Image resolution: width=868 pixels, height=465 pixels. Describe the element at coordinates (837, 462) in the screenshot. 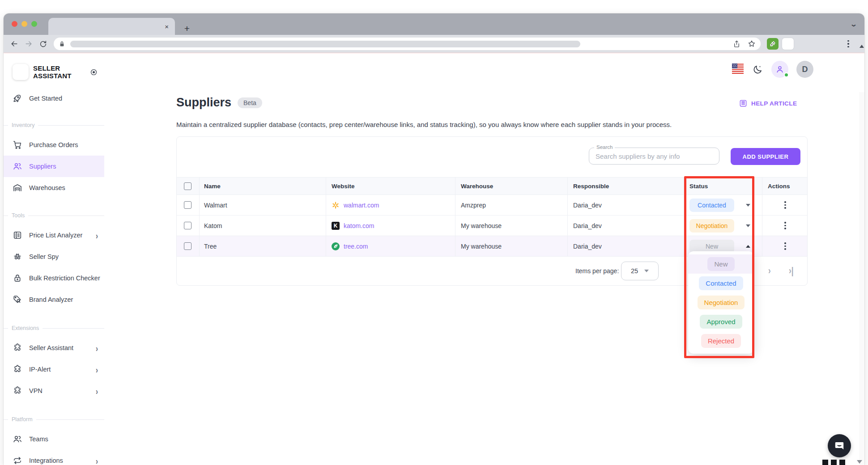

I see `cut-off-content` at that location.